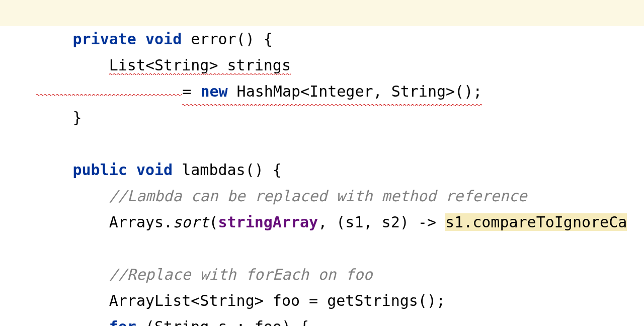  What do you see at coordinates (318, 196) in the screenshot?
I see `comment: //Lambda can be replaced with method ref…` at bounding box center [318, 196].